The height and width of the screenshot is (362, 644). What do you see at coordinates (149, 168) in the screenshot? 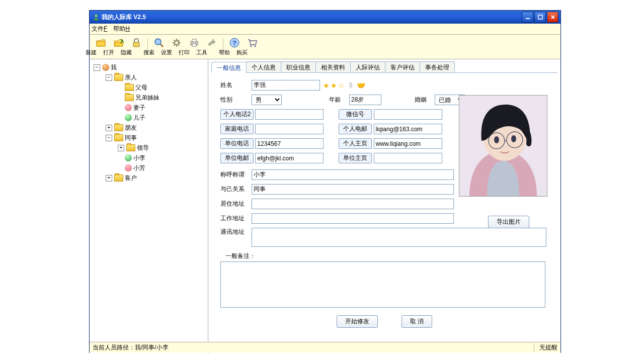
I see `tree-node-xiaofang: 小芳` at bounding box center [149, 168].